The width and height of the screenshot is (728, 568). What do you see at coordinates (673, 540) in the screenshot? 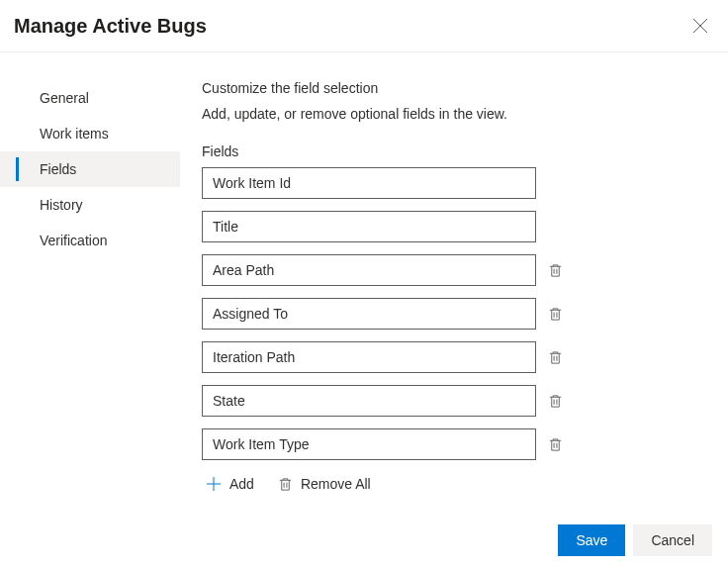
I see `cancel-button: Cancel` at bounding box center [673, 540].